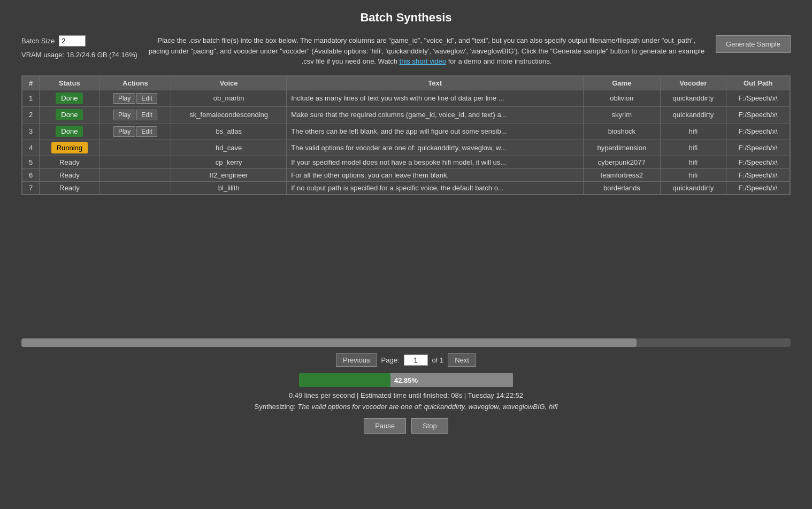  What do you see at coordinates (427, 51) in the screenshot?
I see `instructions-text: Place the .csv batch file(s) into the bo…` at bounding box center [427, 51].